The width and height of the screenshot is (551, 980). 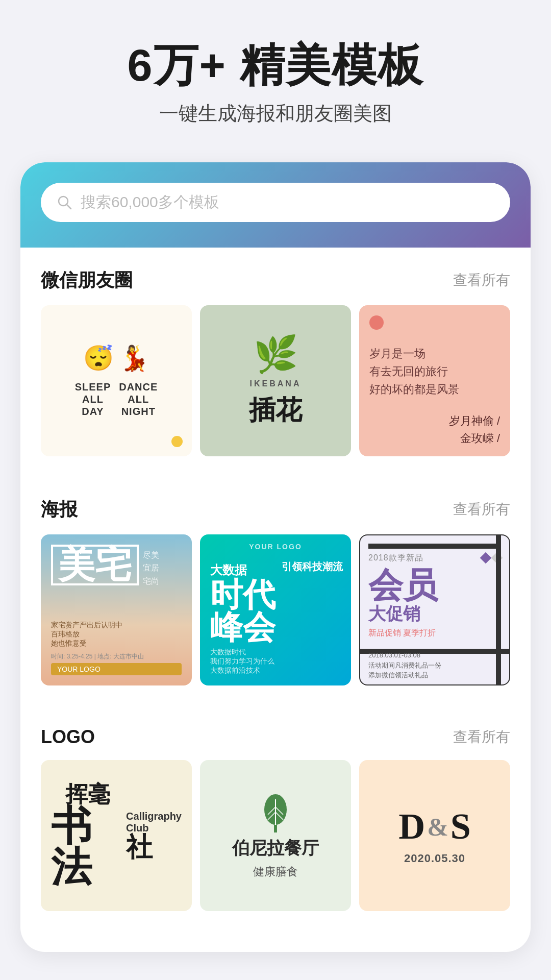 What do you see at coordinates (116, 836) in the screenshot?
I see `logo-card-calligraphy: 挥毫 书法 Calligraphy Club 社` at bounding box center [116, 836].